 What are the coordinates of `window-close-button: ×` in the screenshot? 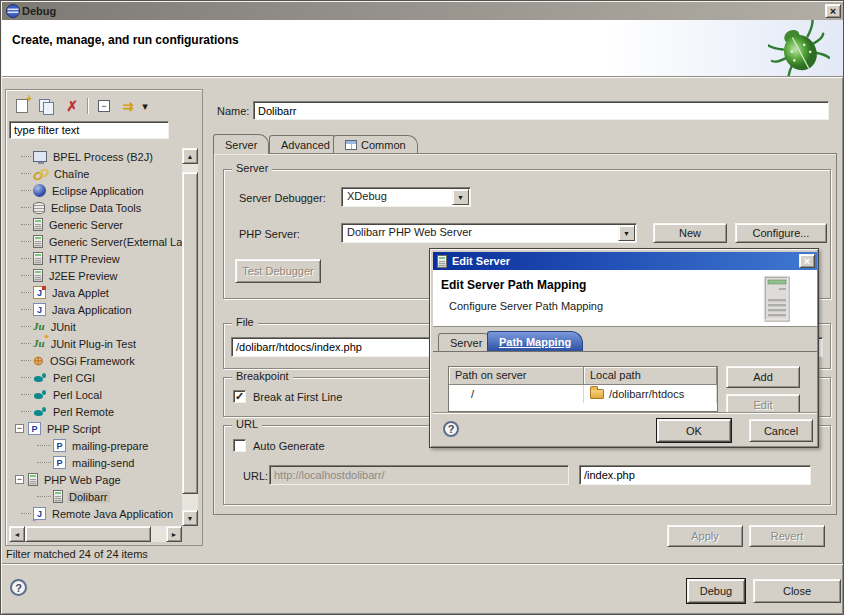 It's located at (833, 11).